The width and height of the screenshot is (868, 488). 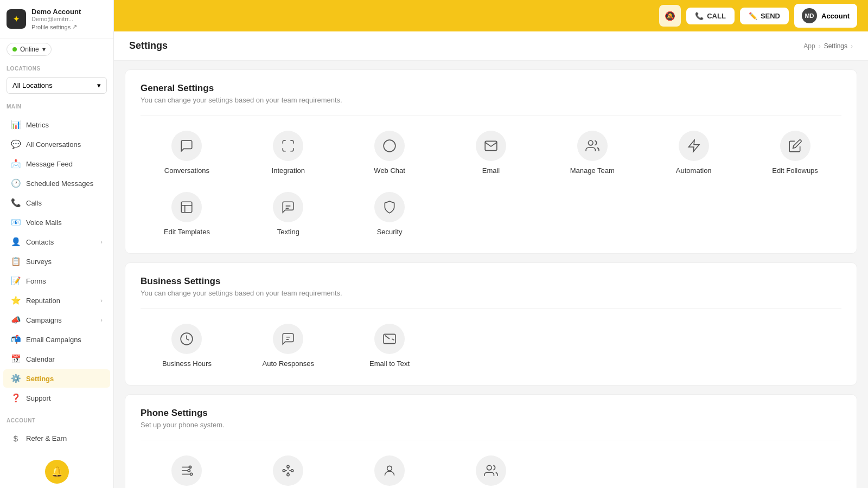 What do you see at coordinates (492, 170) in the screenshot?
I see `email-label: Email` at bounding box center [492, 170].